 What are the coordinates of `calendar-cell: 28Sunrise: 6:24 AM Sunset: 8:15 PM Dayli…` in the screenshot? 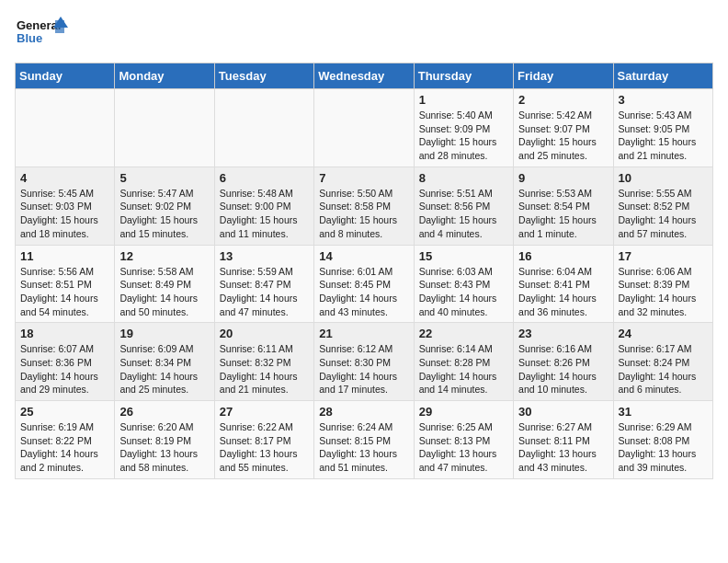 It's located at (364, 440).